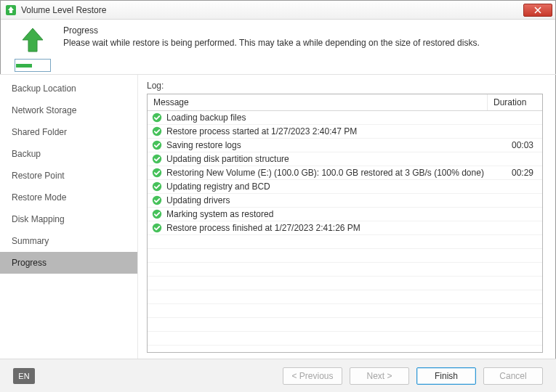 This screenshot has height=392, width=556. I want to click on log-col-message: Message, so click(317, 102).